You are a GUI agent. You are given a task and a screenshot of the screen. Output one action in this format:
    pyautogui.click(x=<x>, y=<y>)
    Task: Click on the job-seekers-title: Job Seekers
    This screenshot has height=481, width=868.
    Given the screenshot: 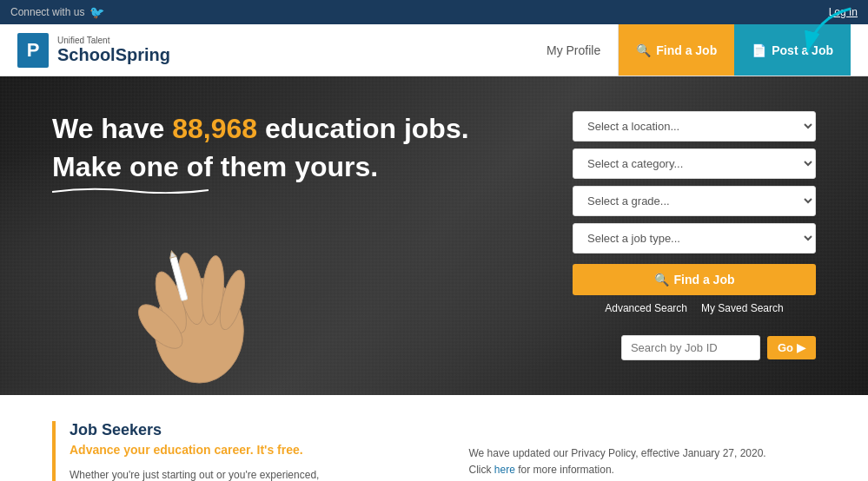 What is the action you would take?
    pyautogui.click(x=243, y=431)
    